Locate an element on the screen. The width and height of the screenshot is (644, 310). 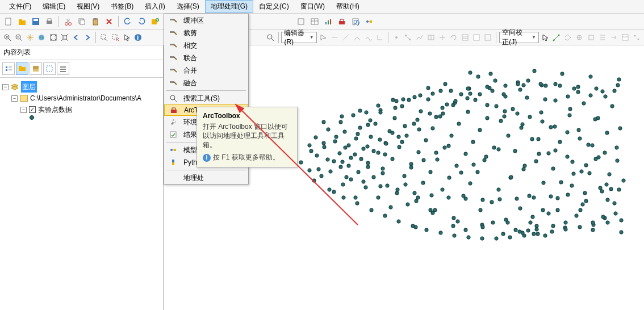
toc-tab-list-by-source is located at coordinates (22, 69).